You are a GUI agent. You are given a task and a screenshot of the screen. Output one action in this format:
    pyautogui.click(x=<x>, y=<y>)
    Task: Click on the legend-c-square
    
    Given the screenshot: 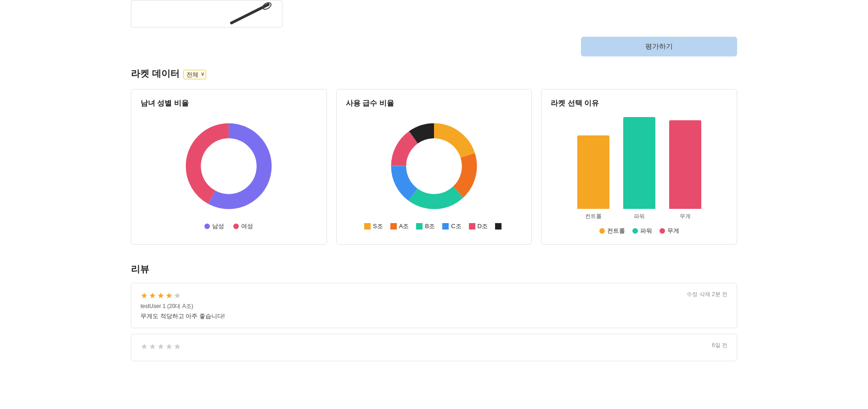 What is the action you would take?
    pyautogui.click(x=445, y=226)
    